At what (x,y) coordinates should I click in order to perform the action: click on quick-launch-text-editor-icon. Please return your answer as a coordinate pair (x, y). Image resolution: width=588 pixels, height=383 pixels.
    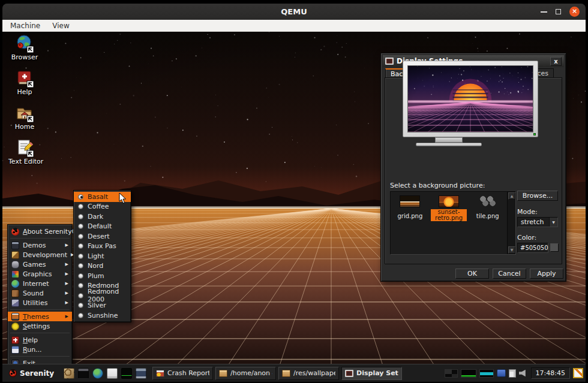
    Looking at the image, I should click on (112, 373).